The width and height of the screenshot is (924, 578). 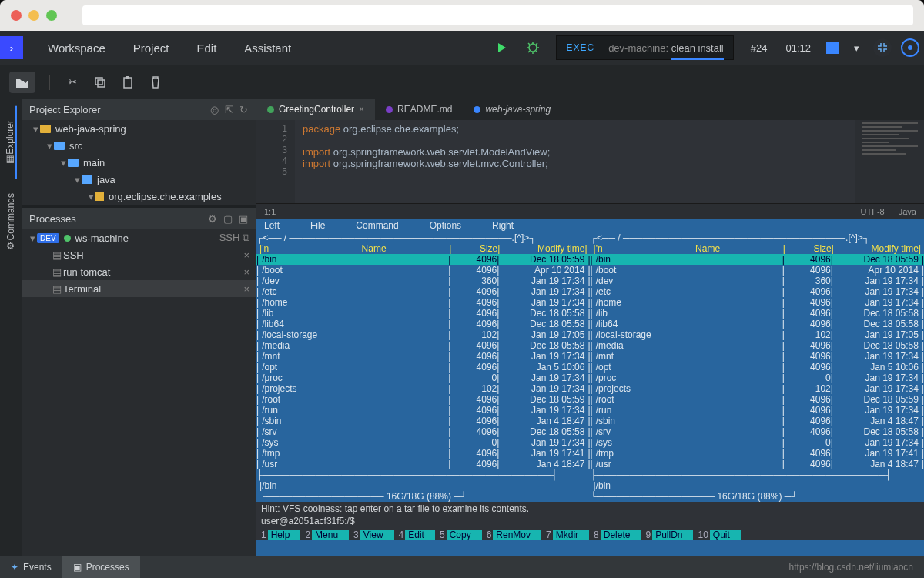 What do you see at coordinates (228, 219) in the screenshot?
I see `maximize-icon: ▢` at bounding box center [228, 219].